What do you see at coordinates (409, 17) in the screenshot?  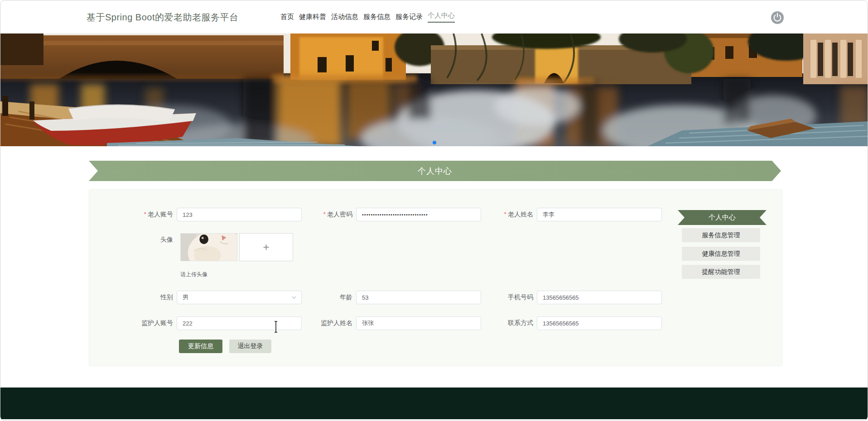 I see `nav-item-service-record: 服务记录` at bounding box center [409, 17].